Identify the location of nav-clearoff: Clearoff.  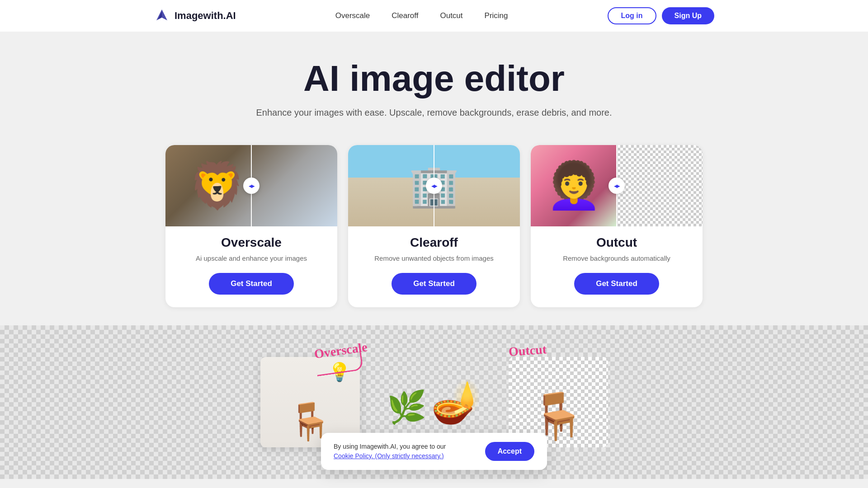
(405, 16).